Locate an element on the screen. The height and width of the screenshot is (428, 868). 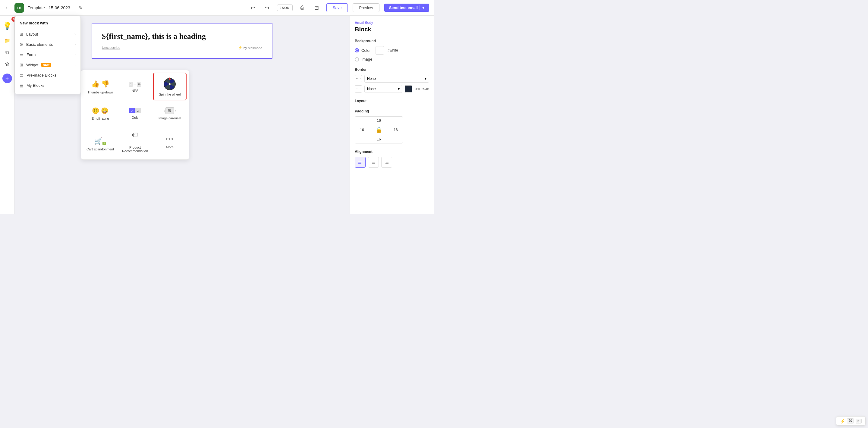
edit-title-icon: ✎ is located at coordinates (80, 7).